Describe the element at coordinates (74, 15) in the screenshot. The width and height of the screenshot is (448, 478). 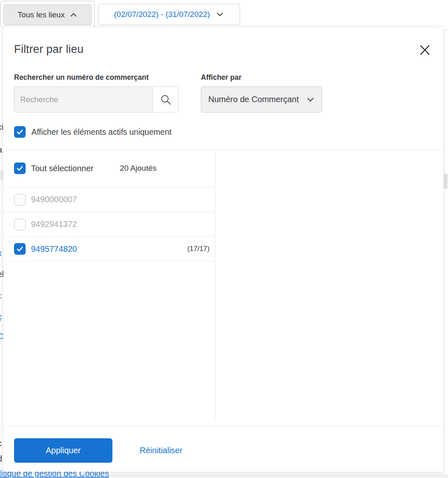
I see `chevron-up-icon` at that location.